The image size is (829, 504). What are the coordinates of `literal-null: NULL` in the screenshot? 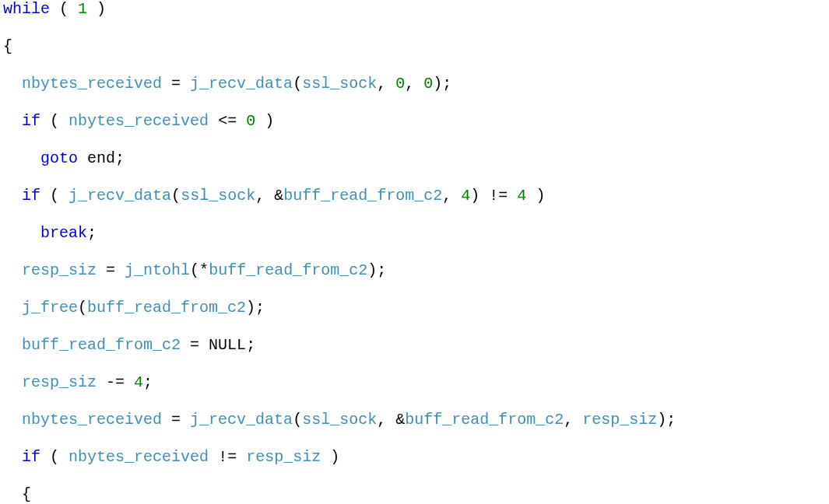 It's located at (227, 345).